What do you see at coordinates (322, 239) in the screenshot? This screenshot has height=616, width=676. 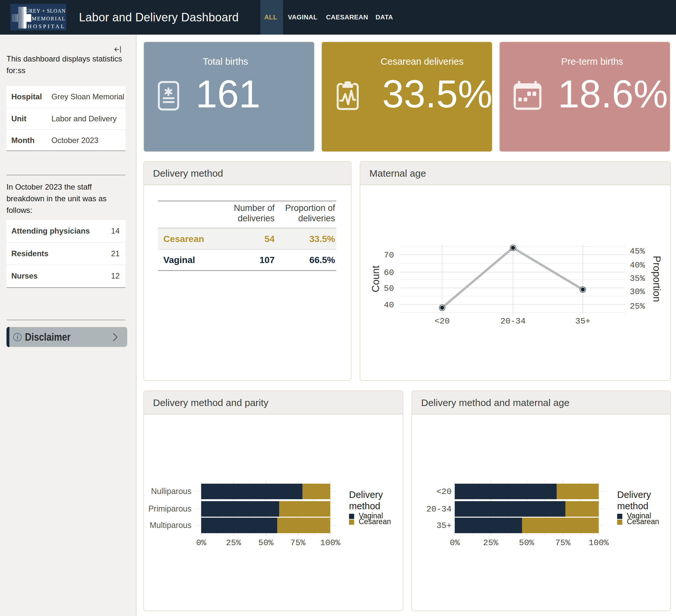 I see `svg-text: 33.5%` at bounding box center [322, 239].